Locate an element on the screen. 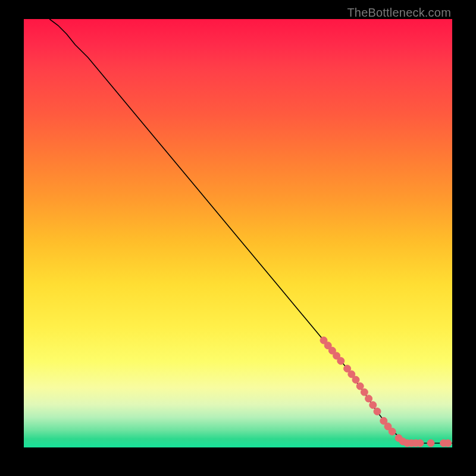 The width and height of the screenshot is (476, 476). watermark-text: TheBottleneck.com is located at coordinates (399, 13).